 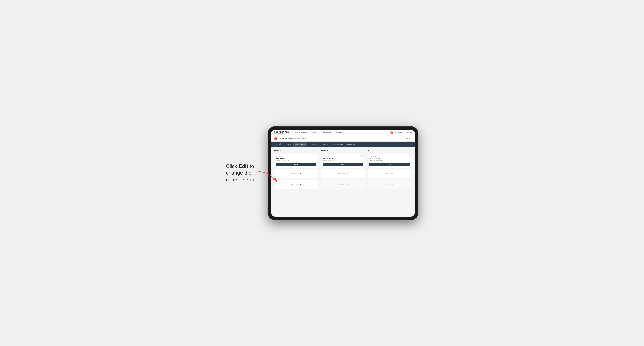 What do you see at coordinates (389, 174) in the screenshot?
I see `round-3-add-course-text-1: Add Course` at bounding box center [389, 174].